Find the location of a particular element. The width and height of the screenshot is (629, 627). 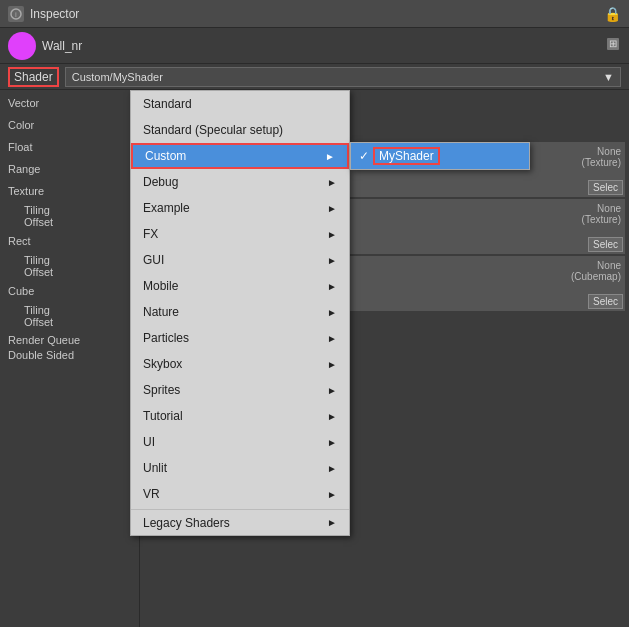

dropdown-item-custom: Custom ► is located at coordinates (240, 156).